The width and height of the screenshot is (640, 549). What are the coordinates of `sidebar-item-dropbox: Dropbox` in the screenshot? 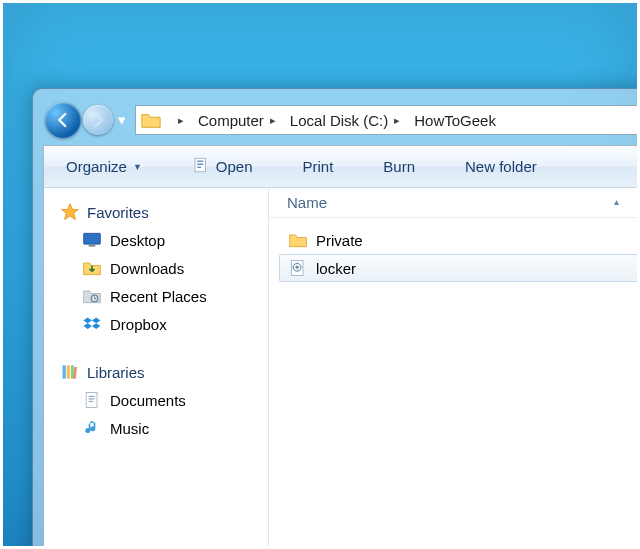 It's located at (159, 324).